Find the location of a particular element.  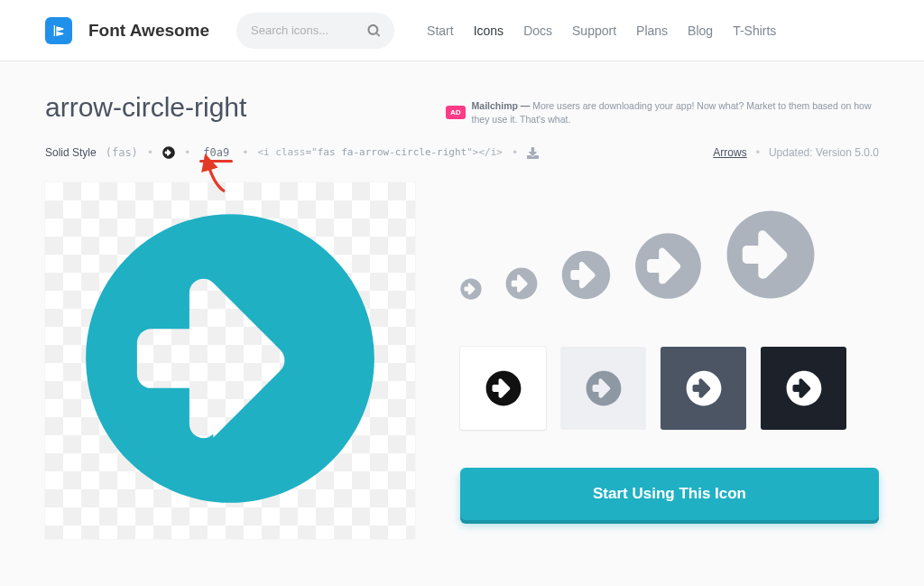

nav-icons: Icons is located at coordinates (489, 31).